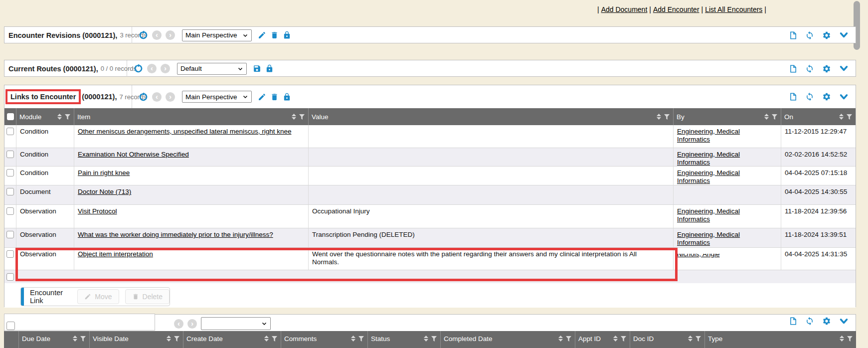 Image resolution: width=868 pixels, height=348 pixels. What do you see at coordinates (491, 117) in the screenshot?
I see `column-header-value: Value` at bounding box center [491, 117].